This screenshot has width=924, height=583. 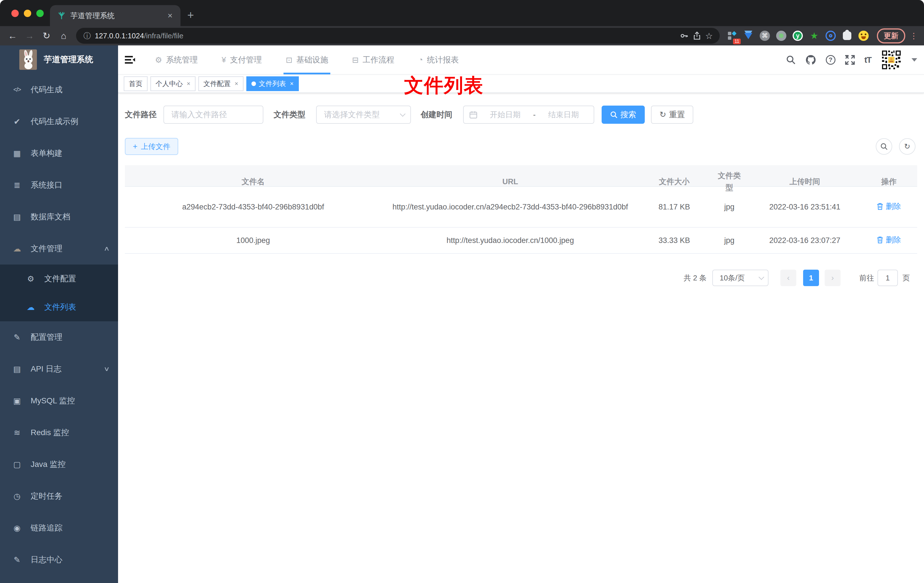 What do you see at coordinates (830, 60) in the screenshot?
I see `help-icon: ?` at bounding box center [830, 60].